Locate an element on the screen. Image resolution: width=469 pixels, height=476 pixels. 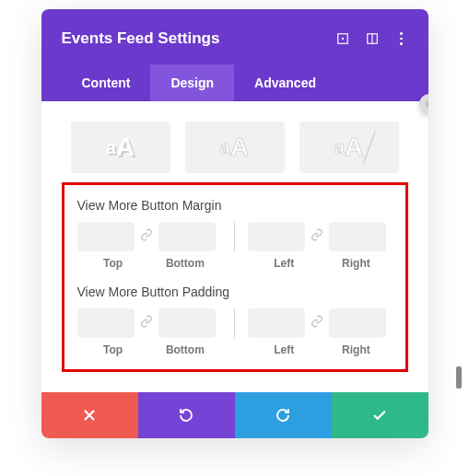
margin-bottom-label: Bottom is located at coordinates (185, 263).